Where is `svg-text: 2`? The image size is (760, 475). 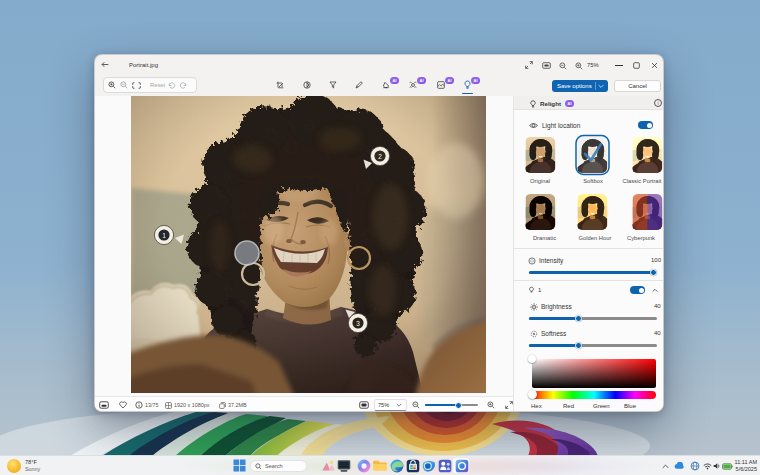
svg-text: 2 is located at coordinates (380, 156).